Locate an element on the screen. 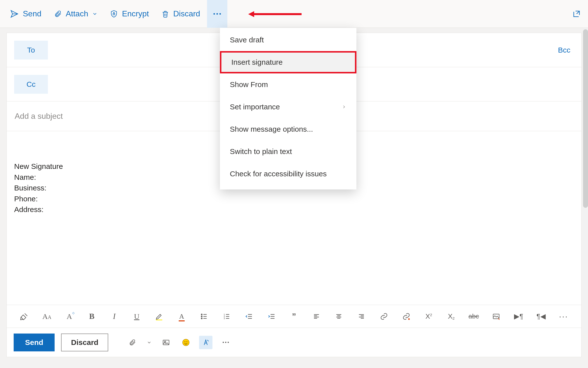  ltr-button: ▶¶ is located at coordinates (519, 316).